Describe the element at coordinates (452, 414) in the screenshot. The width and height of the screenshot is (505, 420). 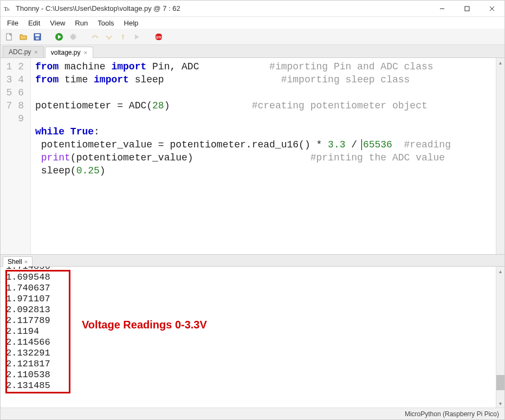
I see `interpreter-label: MicroPython (Raspberry Pi Pico)` at that location.